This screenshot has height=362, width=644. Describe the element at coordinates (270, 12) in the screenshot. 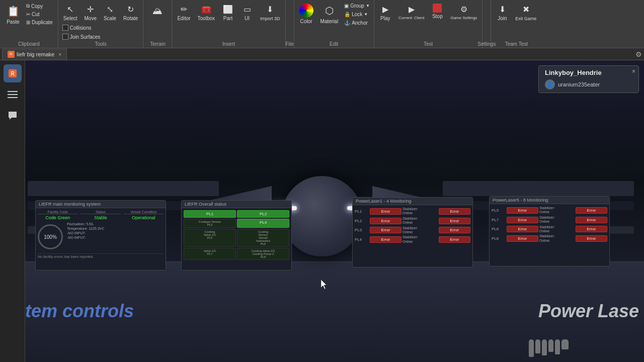

I see `import3d-button: ⬇ Import 3D` at that location.